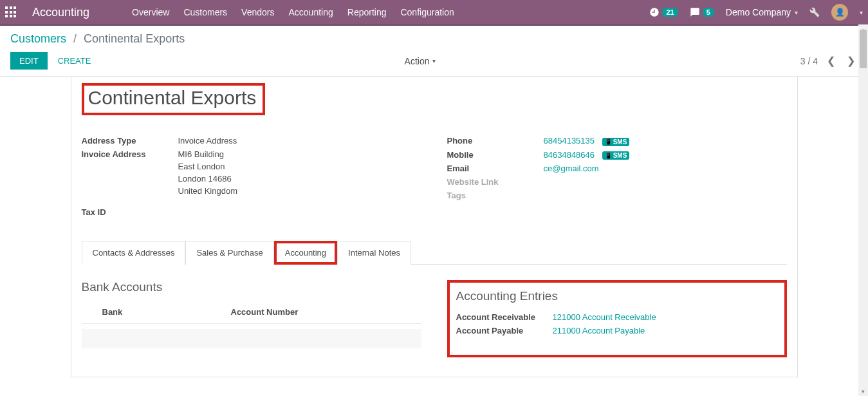 The image size is (868, 396). What do you see at coordinates (809, 61) in the screenshot?
I see `pager-counter: 3 / 4` at bounding box center [809, 61].